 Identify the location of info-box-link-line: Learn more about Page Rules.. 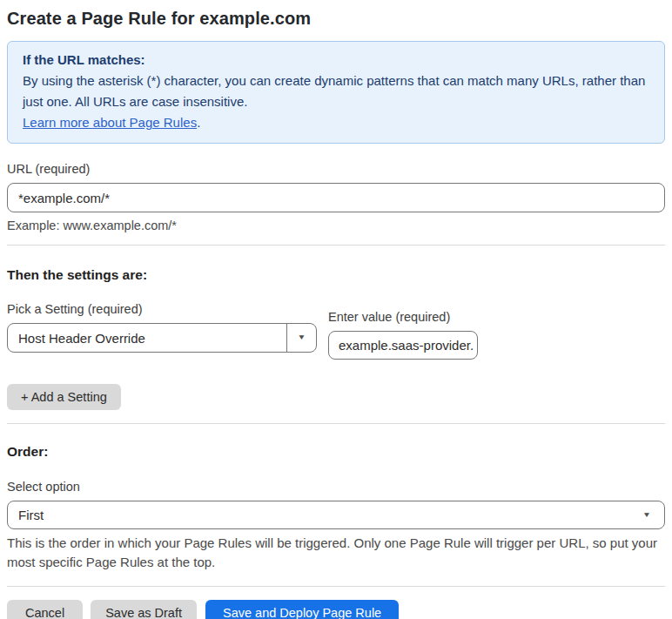
(336, 123).